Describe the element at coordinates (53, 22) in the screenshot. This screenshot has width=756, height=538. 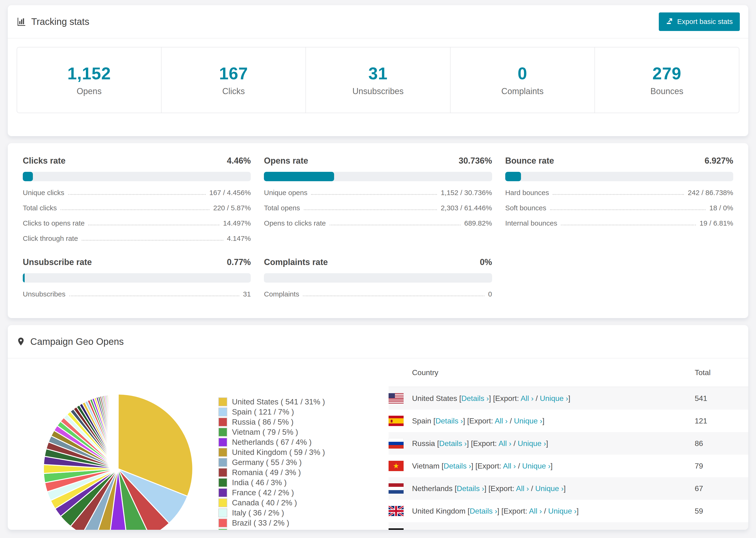
I see `tracking-stats-title: Tracking stats` at that location.